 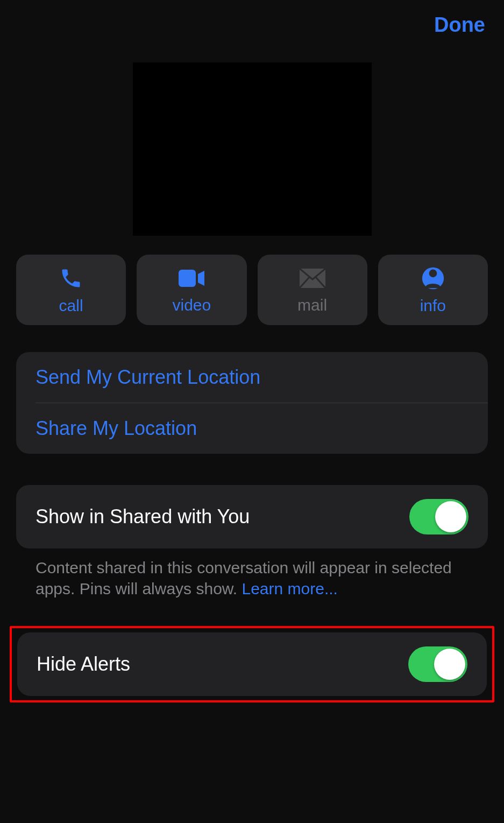 I want to click on action-row: call video mail info, so click(x=252, y=290).